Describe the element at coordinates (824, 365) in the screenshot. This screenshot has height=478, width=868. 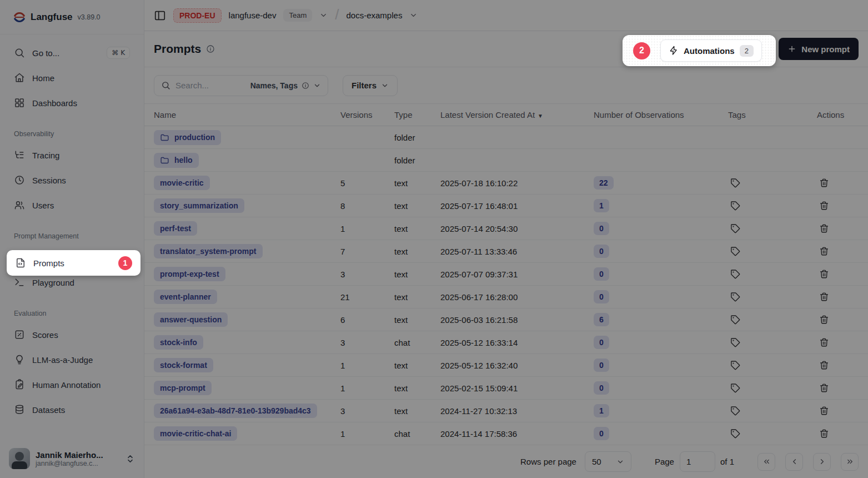
I see `trash-icon` at that location.